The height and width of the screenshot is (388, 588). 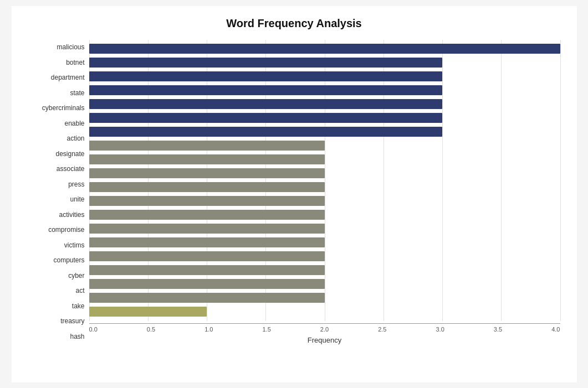 What do you see at coordinates (77, 337) in the screenshot?
I see `y-label-hash: hash` at bounding box center [77, 337].